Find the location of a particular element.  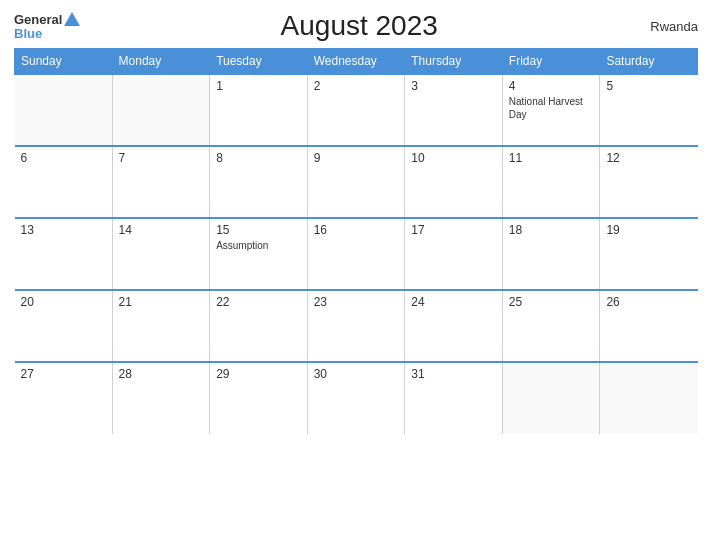

calendar-cell: 1 is located at coordinates (259, 110).